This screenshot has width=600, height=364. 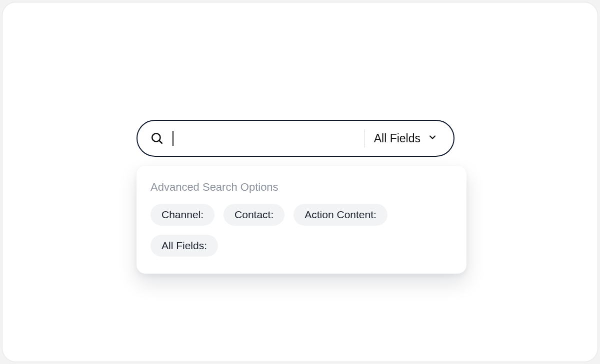 I want to click on text-cursor, so click(x=173, y=138).